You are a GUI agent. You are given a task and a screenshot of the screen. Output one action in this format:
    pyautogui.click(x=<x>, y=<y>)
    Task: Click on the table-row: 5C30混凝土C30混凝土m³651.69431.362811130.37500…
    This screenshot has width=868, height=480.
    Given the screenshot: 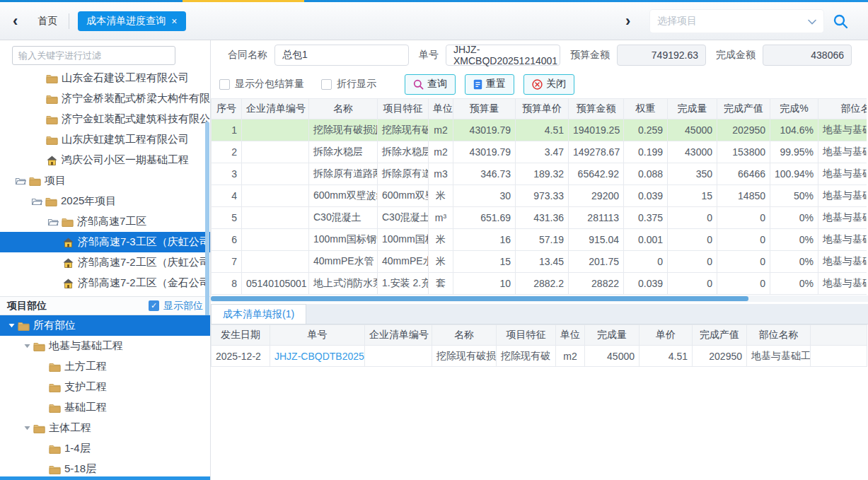 What is the action you would take?
    pyautogui.click(x=539, y=218)
    